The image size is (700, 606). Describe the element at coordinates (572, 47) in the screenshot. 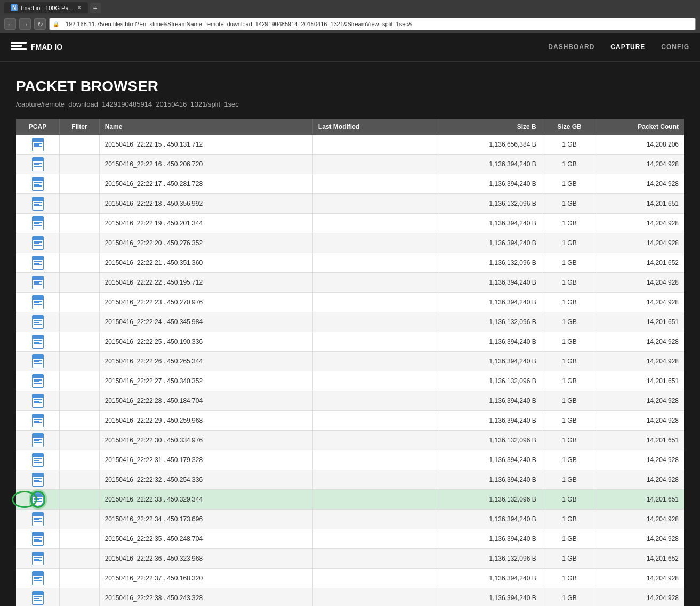

I see `nav-dashboard: DASHBOARD` at that location.